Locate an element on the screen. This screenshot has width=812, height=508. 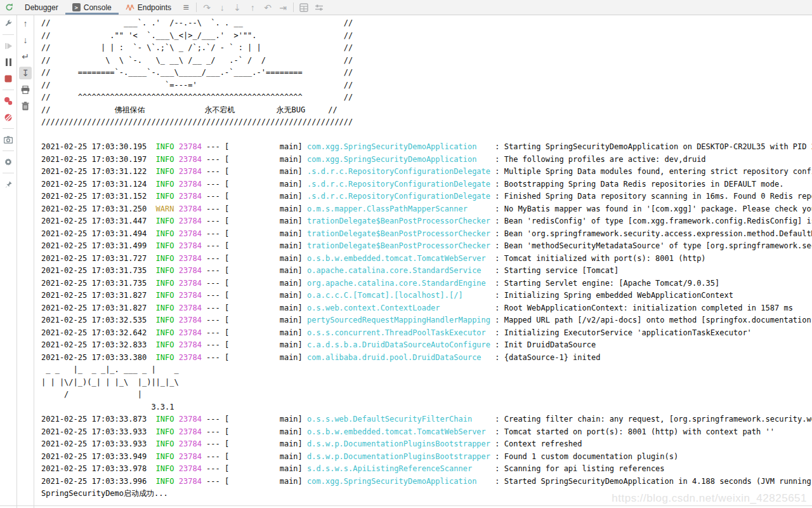
ascii-art-line: / | is located at coordinates (426, 395).